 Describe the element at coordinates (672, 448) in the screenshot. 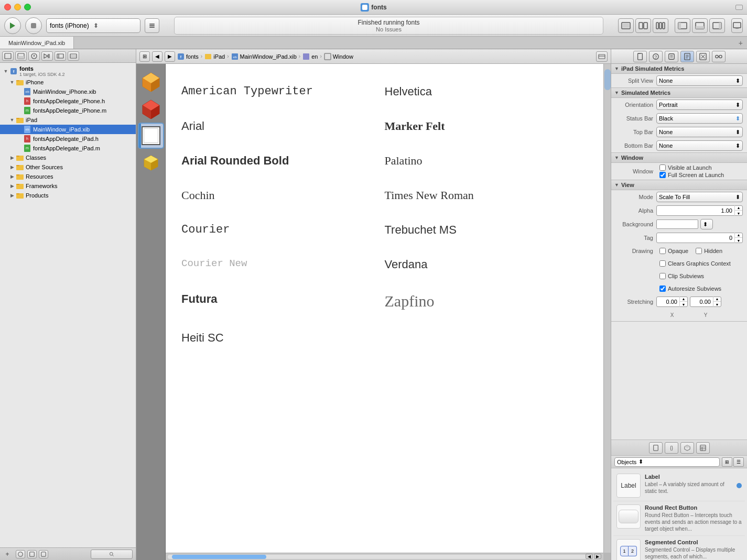

I see `insp-bottom-btn-code: {}` at that location.